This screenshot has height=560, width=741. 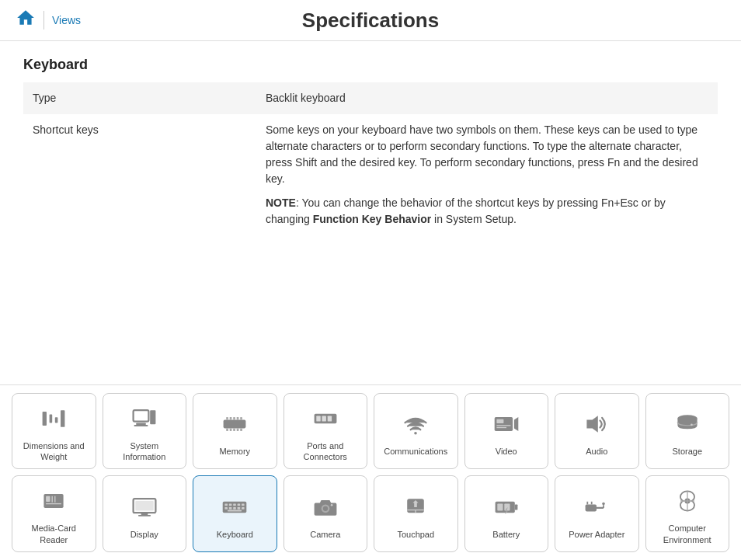 What do you see at coordinates (688, 432) in the screenshot?
I see `nav-item-storage: Storage` at bounding box center [688, 432].